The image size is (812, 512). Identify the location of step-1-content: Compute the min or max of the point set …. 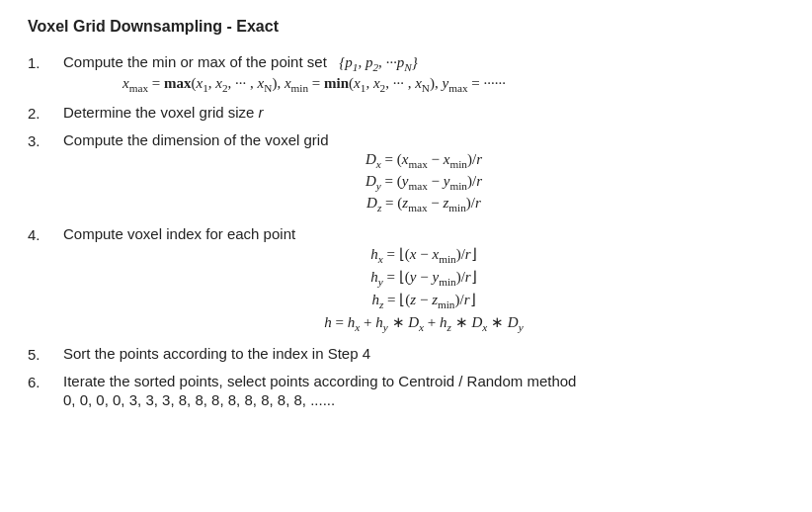
(424, 73).